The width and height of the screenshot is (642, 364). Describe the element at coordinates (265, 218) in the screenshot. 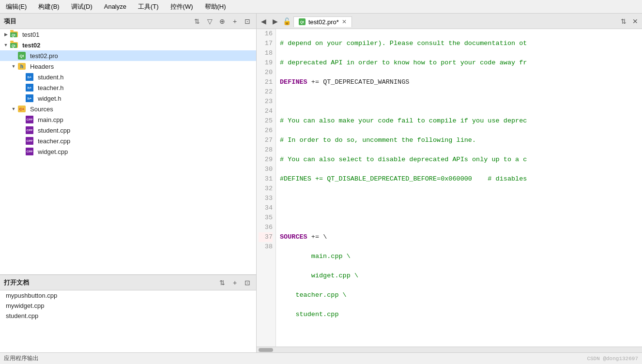

I see `linenum-35: 35` at that location.